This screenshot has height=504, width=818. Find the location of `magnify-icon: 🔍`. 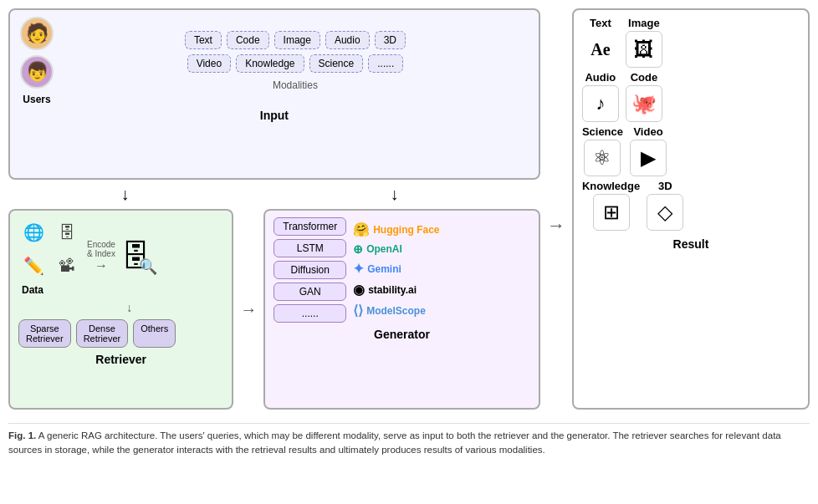

magnify-icon: 🔍 is located at coordinates (148, 267).